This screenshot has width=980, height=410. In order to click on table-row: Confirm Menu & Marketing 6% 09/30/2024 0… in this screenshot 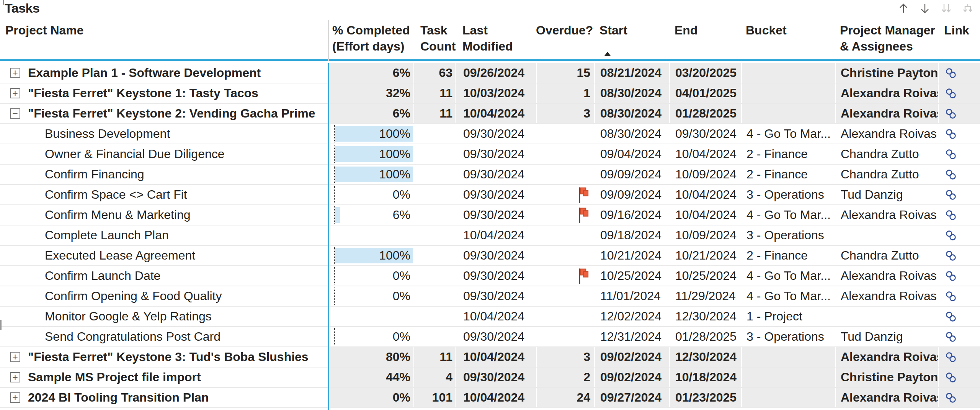, I will do `click(490, 215)`.